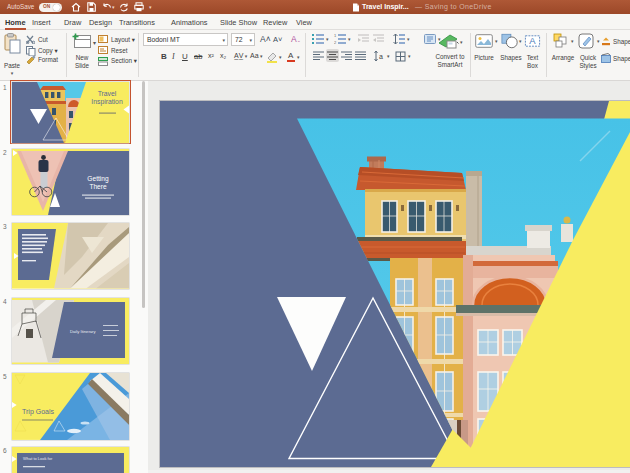 Image resolution: width=630 pixels, height=473 pixels. What do you see at coordinates (532, 40) in the screenshot?
I see `svg-text: A` at bounding box center [532, 40].